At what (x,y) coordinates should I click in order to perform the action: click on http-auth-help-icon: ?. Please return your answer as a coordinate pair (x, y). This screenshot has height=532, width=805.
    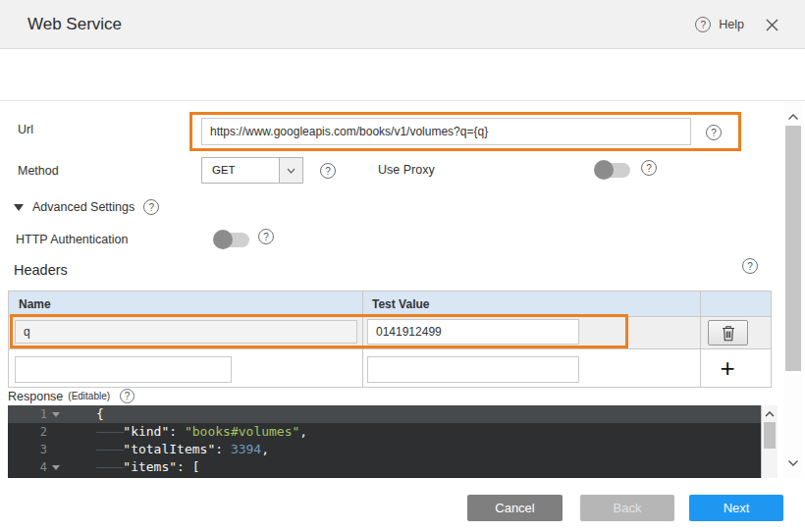
    Looking at the image, I should click on (266, 237).